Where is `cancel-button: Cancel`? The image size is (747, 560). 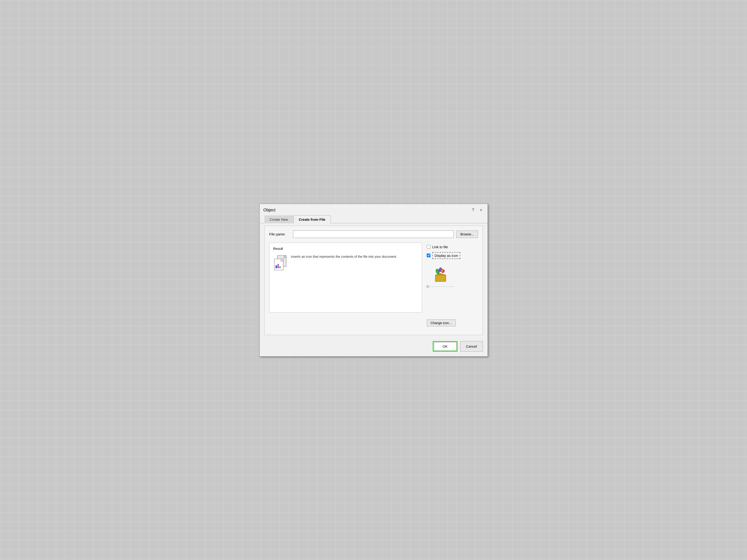
cancel-button: Cancel is located at coordinates (471, 346).